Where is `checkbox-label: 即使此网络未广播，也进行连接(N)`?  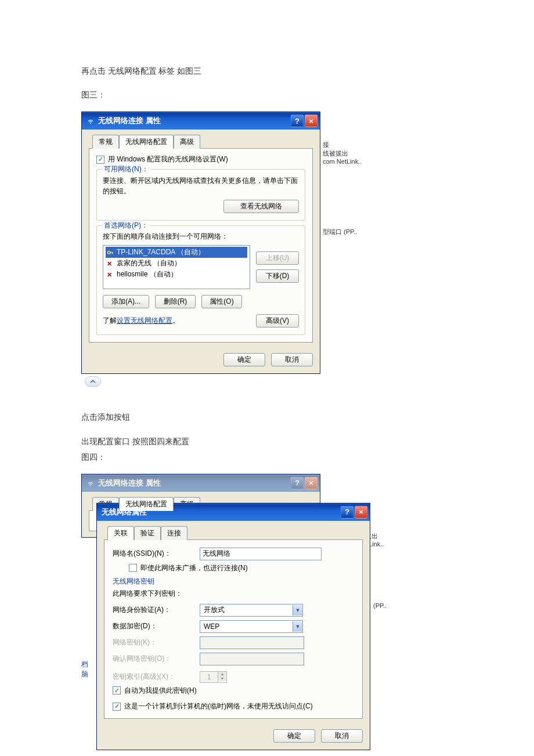 checkbox-label: 即使此网络未广播，也进行连接(N) is located at coordinates (194, 568).